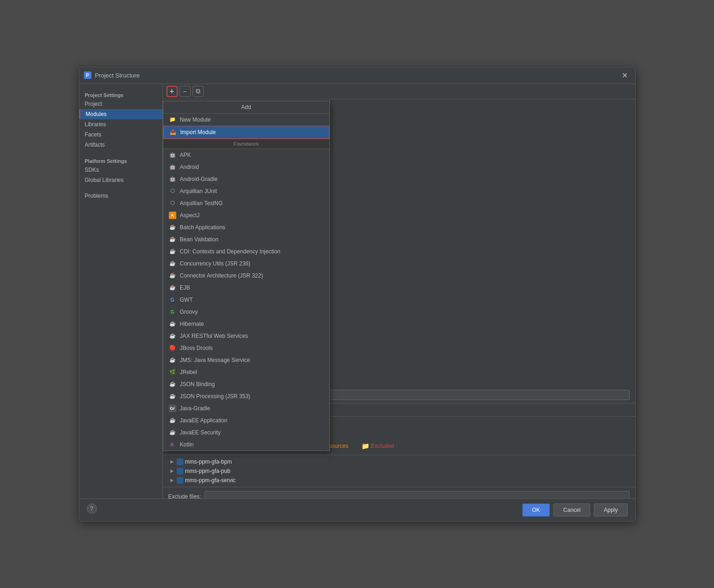 The width and height of the screenshot is (714, 588). What do you see at coordinates (399, 493) in the screenshot?
I see `bottom-bar: Exclude files:` at bounding box center [399, 493].